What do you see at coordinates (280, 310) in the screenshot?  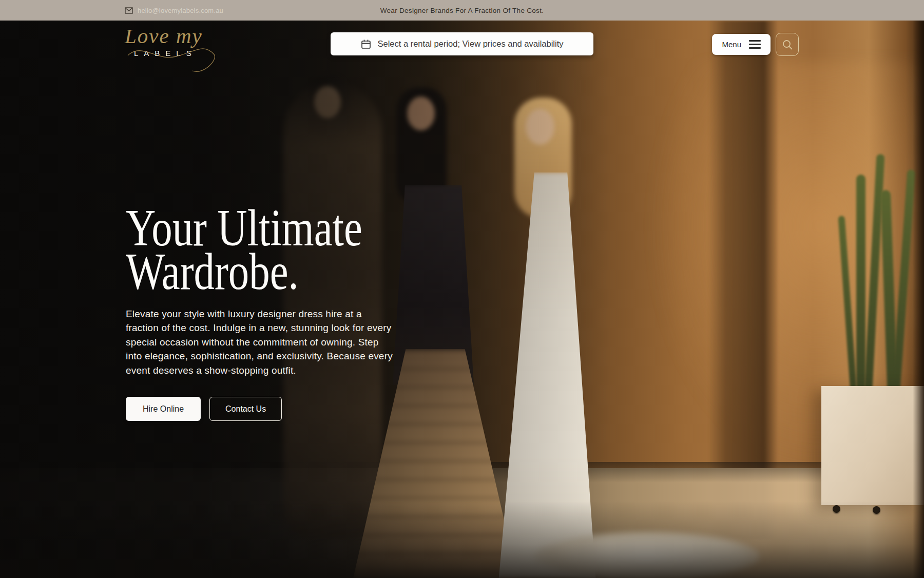 I see `hero-content: Your Ultimate Wardrobe. Elevate your sty…` at bounding box center [280, 310].